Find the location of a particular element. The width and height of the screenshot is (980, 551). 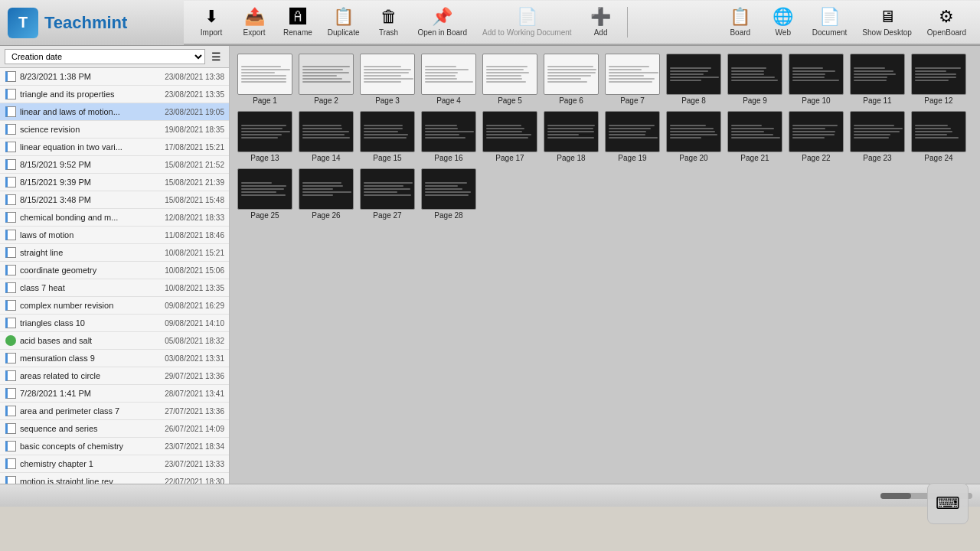

page-thumbnail: Page 10 is located at coordinates (816, 80).